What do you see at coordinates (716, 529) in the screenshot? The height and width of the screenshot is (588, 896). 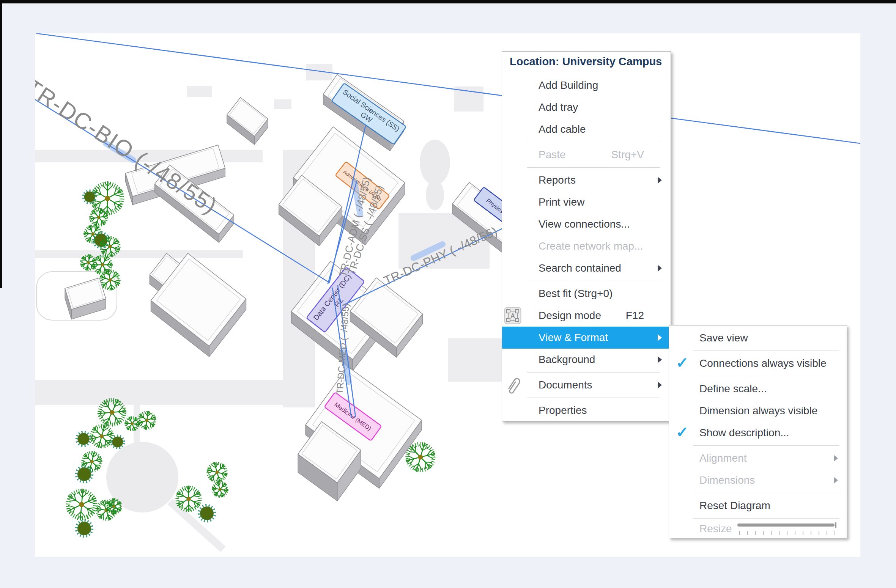 I see `menu-item-label: Resize` at bounding box center [716, 529].